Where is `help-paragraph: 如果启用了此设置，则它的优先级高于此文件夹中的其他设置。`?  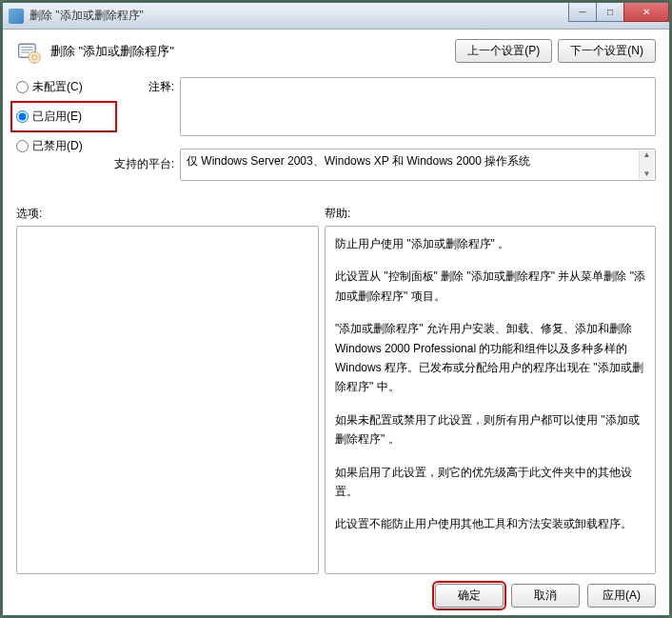 help-paragraph: 如果启用了此设置，则它的优先级高于此文件夹中的其他设置。 is located at coordinates (490, 482).